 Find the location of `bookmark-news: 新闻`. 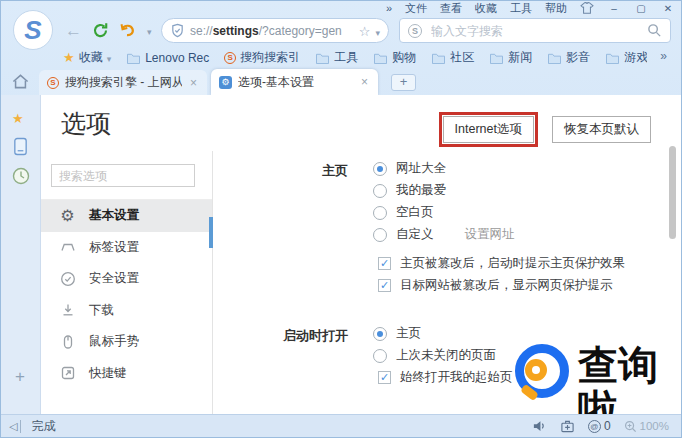

bookmark-news: 新闻 is located at coordinates (510, 58).